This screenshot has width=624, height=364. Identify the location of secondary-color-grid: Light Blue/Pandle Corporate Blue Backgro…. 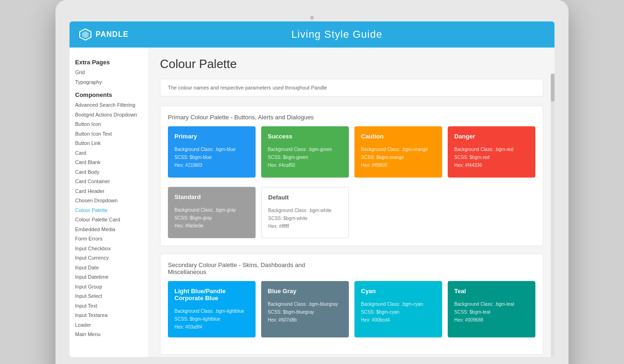
(352, 309).